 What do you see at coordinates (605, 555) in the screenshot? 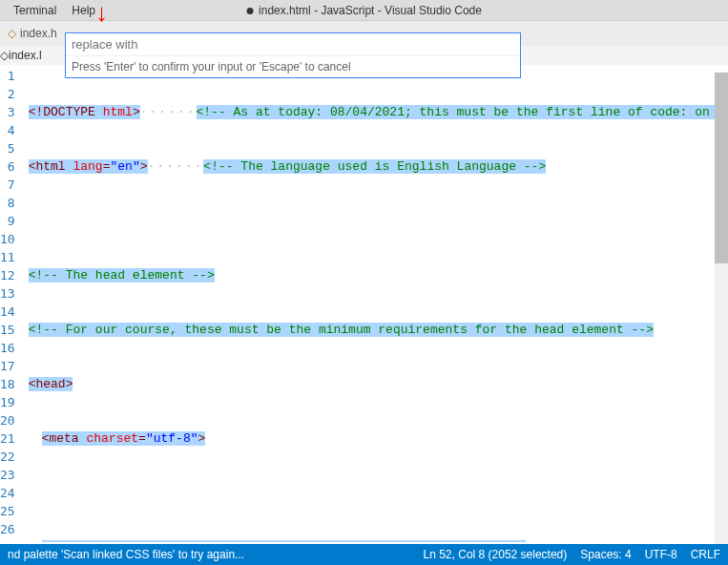
I see `status-indent: Spaces: 4` at bounding box center [605, 555].